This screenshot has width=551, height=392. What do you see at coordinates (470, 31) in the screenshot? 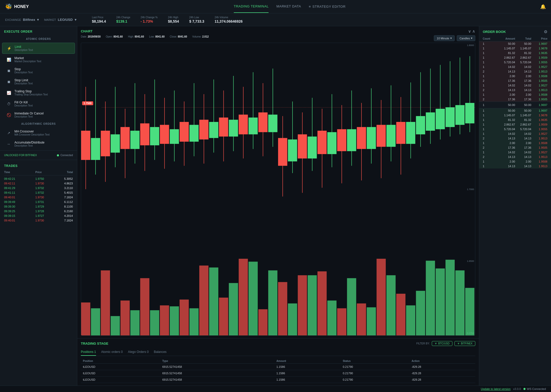
I see `collapse-icon: ∨` at bounding box center [470, 31].